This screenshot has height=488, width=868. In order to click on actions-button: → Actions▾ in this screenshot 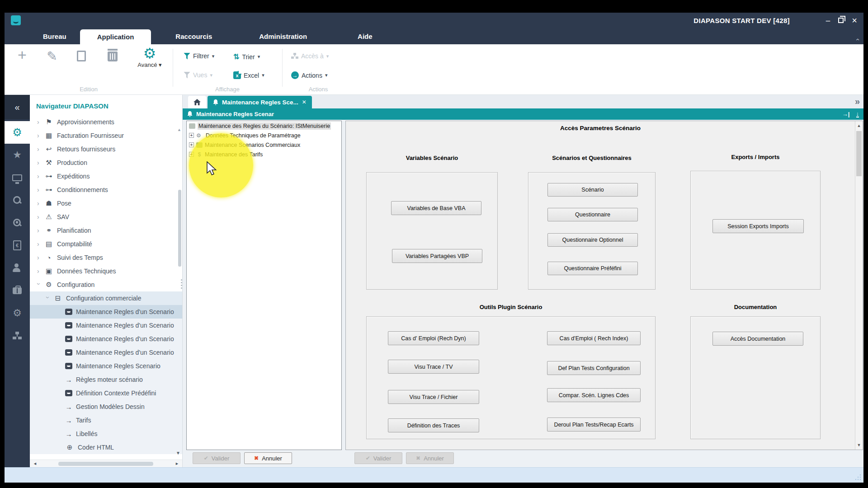, I will do `click(309, 75)`.